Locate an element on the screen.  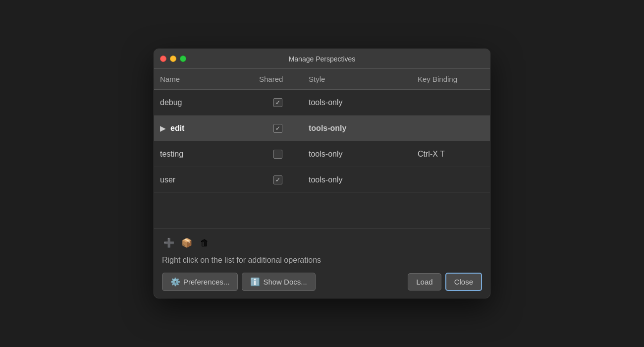
preferences-button: ⚙️ Preferences... is located at coordinates (200, 282).